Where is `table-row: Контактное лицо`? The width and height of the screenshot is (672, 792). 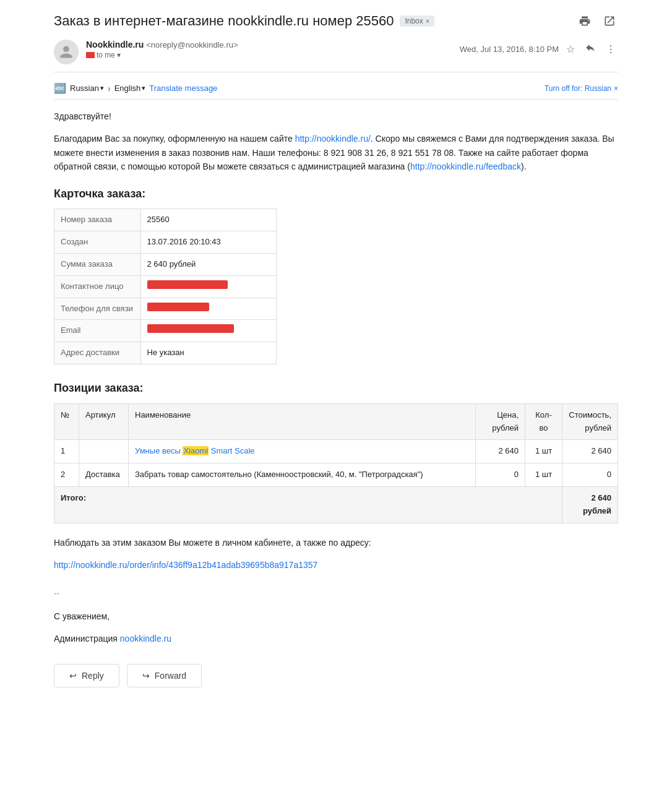 table-row: Контактное лицо is located at coordinates (166, 286).